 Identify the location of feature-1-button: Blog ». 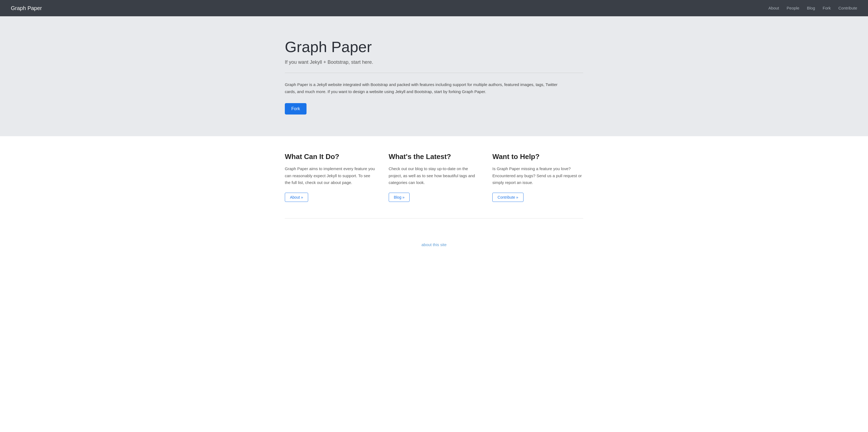
(399, 197).